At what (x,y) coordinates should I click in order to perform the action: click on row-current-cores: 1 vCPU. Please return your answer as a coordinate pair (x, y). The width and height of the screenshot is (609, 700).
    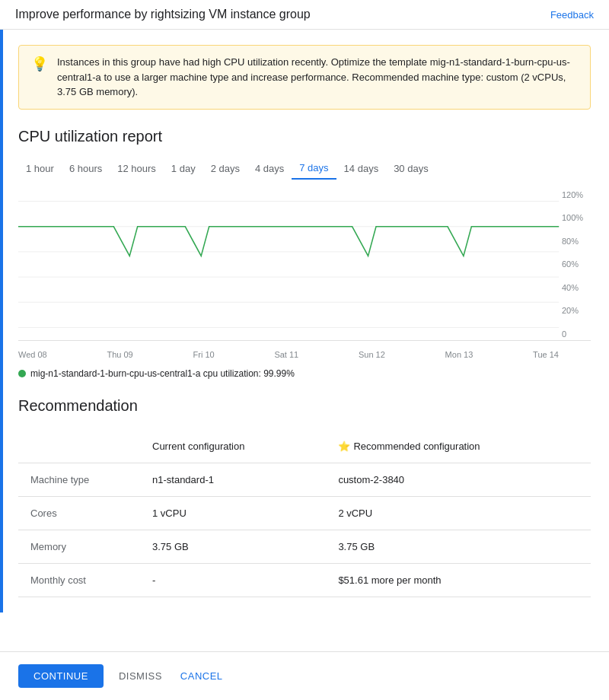
    Looking at the image, I should click on (233, 513).